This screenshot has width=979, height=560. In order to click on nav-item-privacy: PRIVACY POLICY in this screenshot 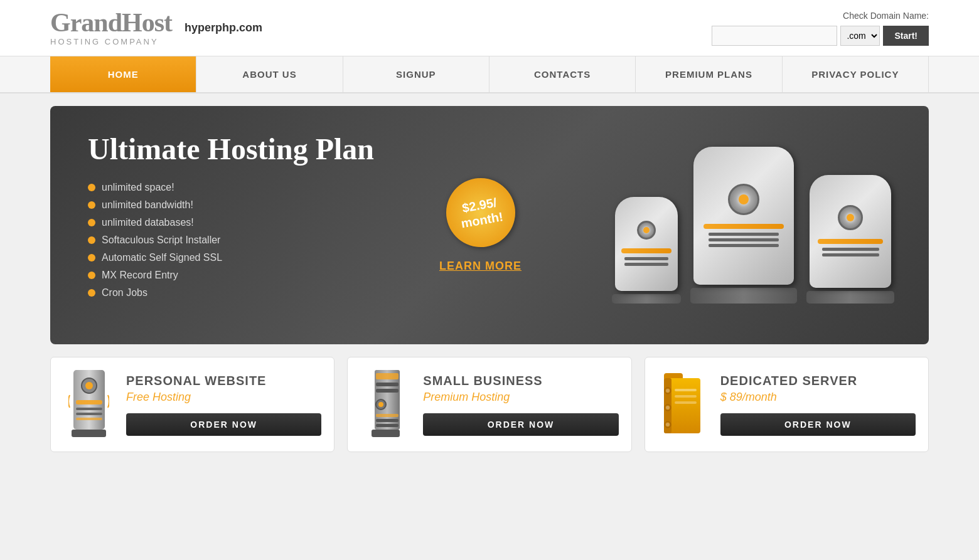, I will do `click(856, 74)`.